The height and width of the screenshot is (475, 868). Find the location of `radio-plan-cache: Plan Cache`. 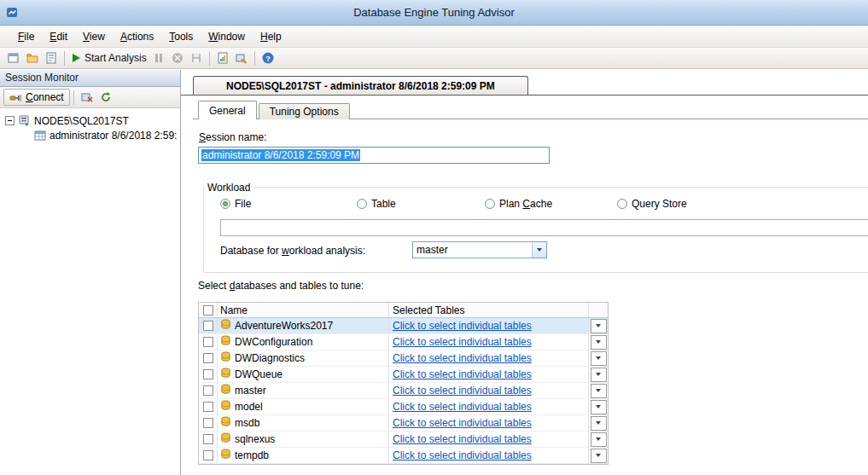

radio-plan-cache: Plan Cache is located at coordinates (551, 204).